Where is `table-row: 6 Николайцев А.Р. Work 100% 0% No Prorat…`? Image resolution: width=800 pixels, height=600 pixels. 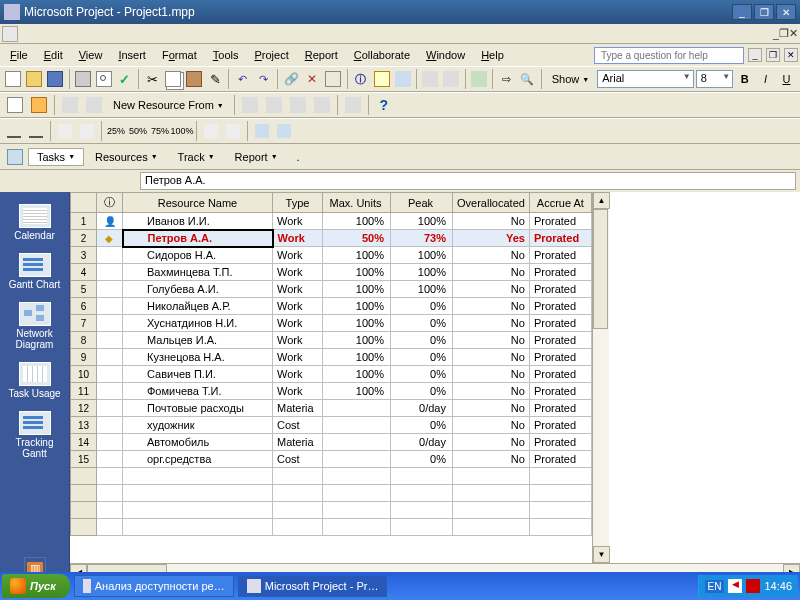
table-row: 6 Николайцев А.Р. Work 100% 0% No Prorat… is located at coordinates (332, 306).